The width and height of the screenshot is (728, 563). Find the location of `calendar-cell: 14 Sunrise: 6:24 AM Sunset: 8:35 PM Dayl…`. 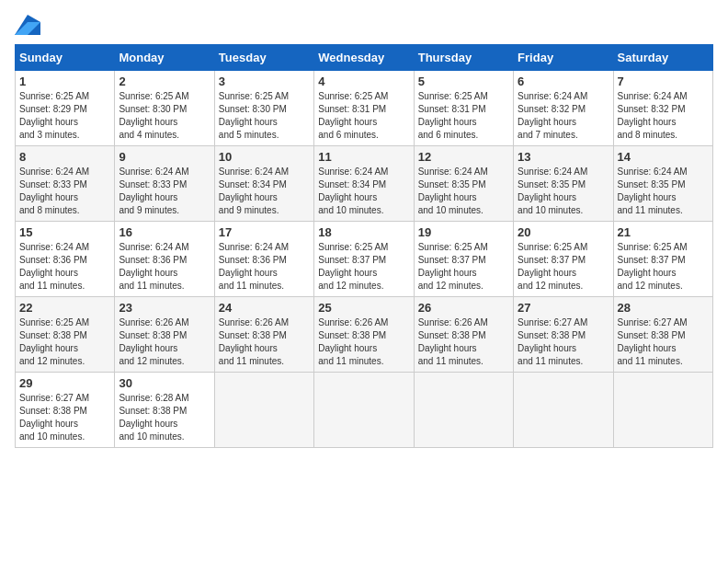

calendar-cell: 14 Sunrise: 6:24 AM Sunset: 8:35 PM Dayl… is located at coordinates (663, 184).